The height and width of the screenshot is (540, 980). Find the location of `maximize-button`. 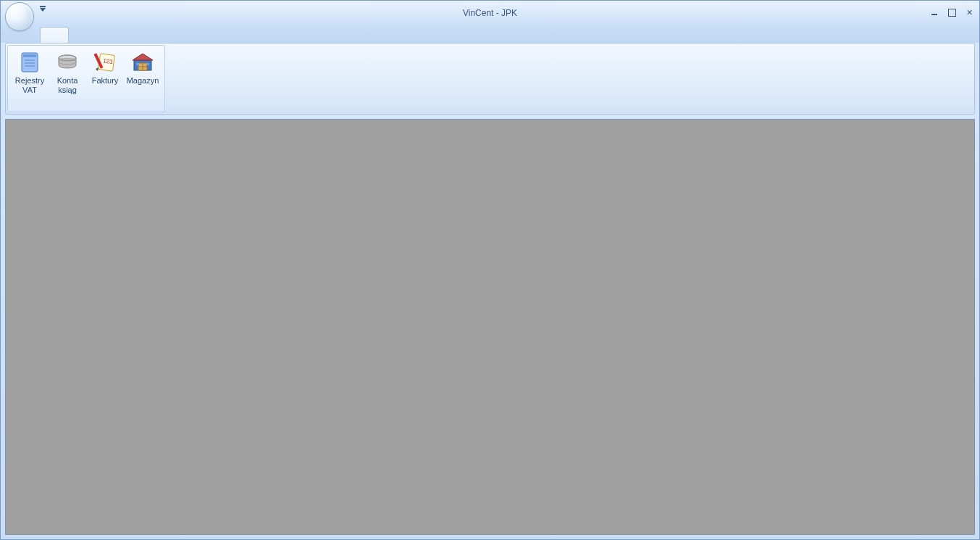

maximize-button is located at coordinates (952, 12).